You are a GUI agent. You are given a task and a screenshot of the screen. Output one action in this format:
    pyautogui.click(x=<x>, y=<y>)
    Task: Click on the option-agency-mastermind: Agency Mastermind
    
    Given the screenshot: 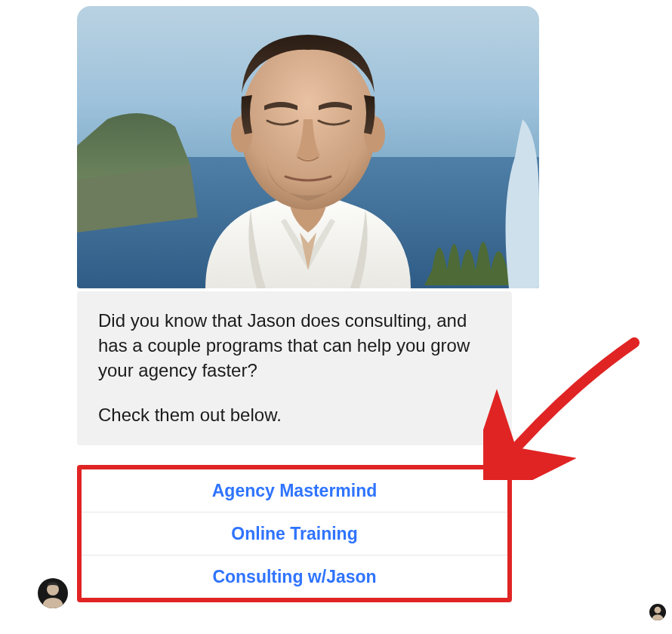 What is the action you would take?
    pyautogui.click(x=294, y=491)
    